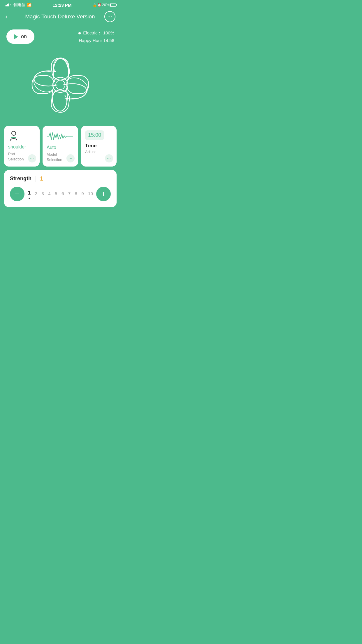 The height and width of the screenshot is (644, 362). What do you see at coordinates (96, 33) in the screenshot?
I see `electric-status: Electric： 100%` at bounding box center [96, 33].